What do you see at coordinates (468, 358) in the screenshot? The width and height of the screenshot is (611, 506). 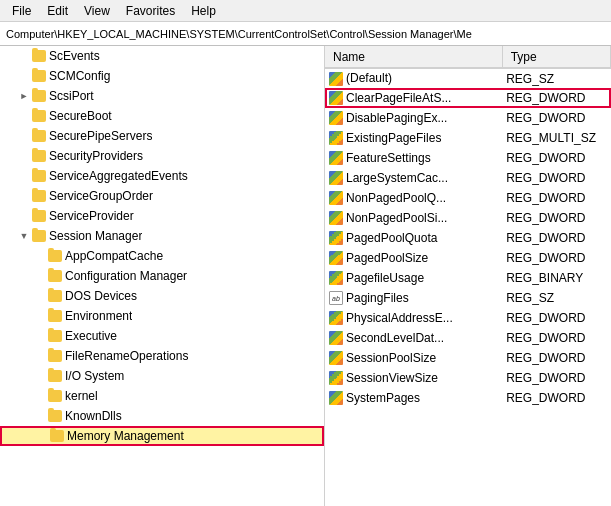 I see `table-row: SessionPoolSizeREG_DWORD` at bounding box center [468, 358].